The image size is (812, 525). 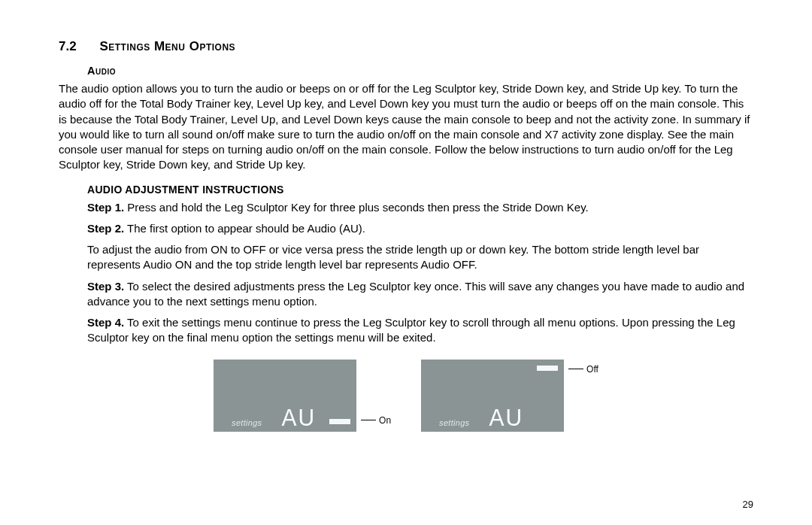 I want to click on audio-paragraph: The audio option allows you to turn the …, so click(x=406, y=127).